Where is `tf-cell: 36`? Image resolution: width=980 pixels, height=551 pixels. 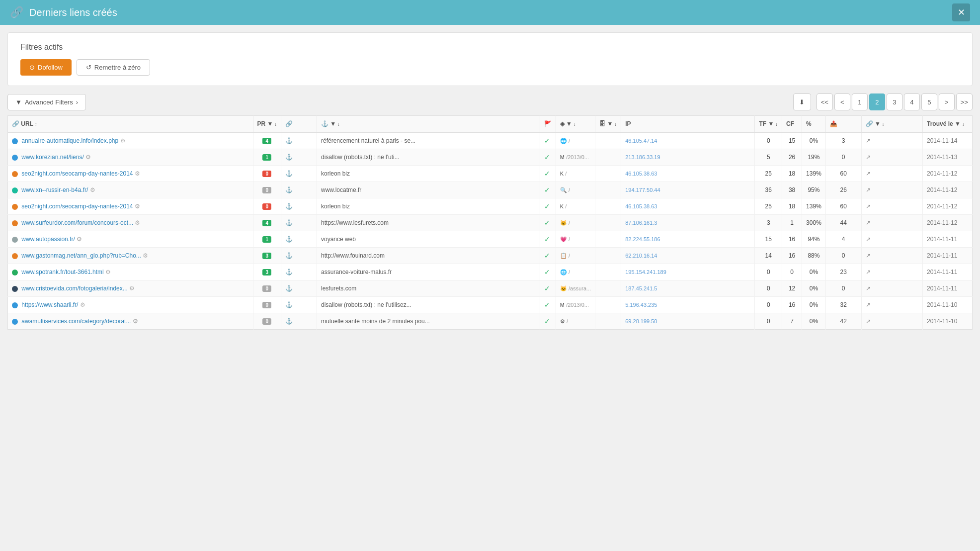 tf-cell: 36 is located at coordinates (768, 190).